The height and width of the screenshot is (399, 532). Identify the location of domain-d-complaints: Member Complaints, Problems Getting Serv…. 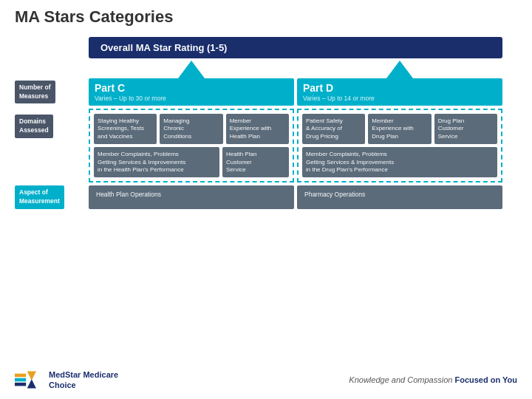
(400, 163).